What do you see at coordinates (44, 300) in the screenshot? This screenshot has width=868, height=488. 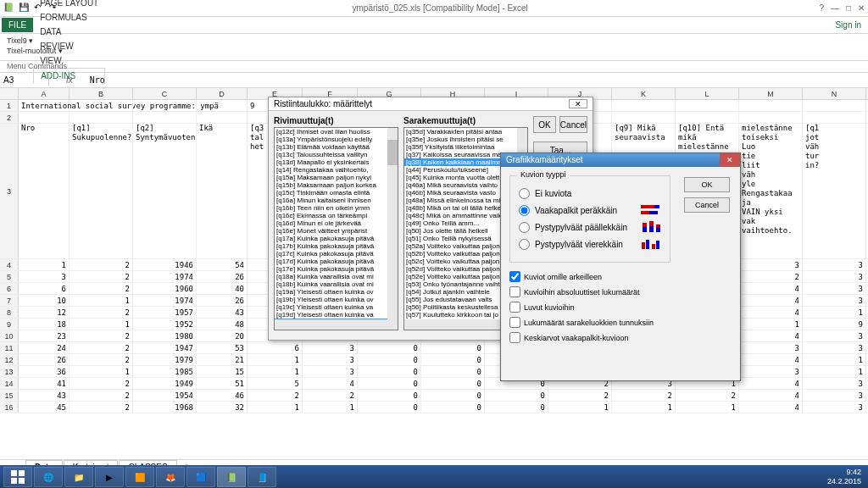 I see `cell: 10` at bounding box center [44, 300].